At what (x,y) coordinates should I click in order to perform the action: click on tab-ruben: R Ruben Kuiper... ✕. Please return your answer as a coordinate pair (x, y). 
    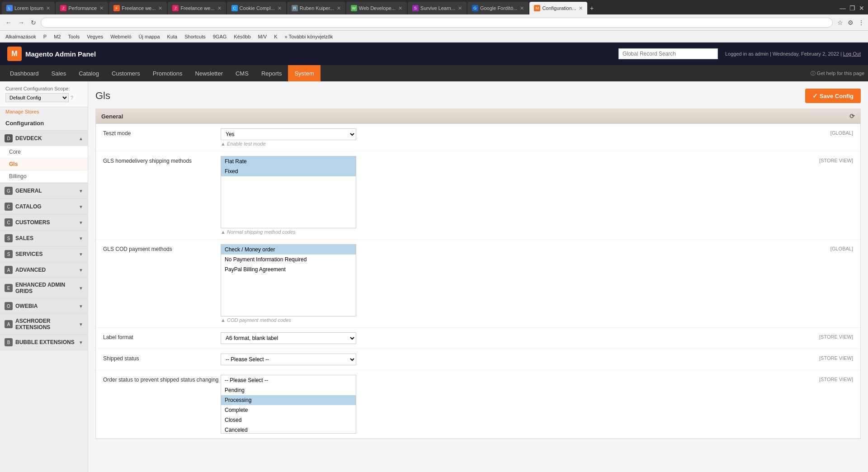
    Looking at the image, I should click on (316, 8).